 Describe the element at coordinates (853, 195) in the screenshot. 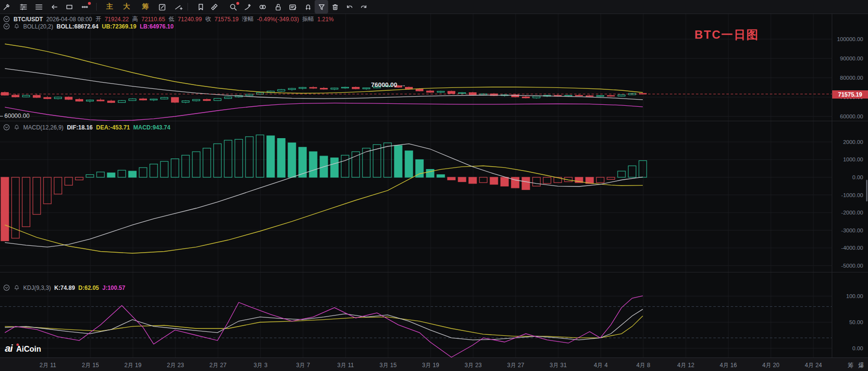

I see `svg-text: -1000.00` at that location.